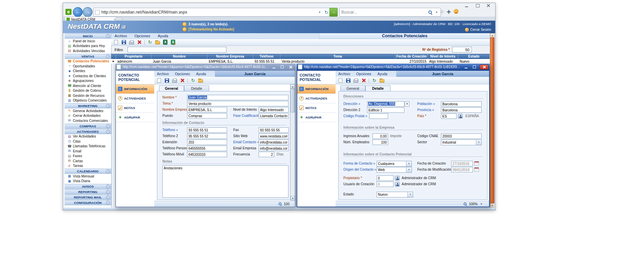 The width and height of the screenshot is (644, 254). Describe the element at coordinates (88, 62) in the screenshot. I see `sidebar-item-contactos-potenciales: Contactos Potenciales` at that location.